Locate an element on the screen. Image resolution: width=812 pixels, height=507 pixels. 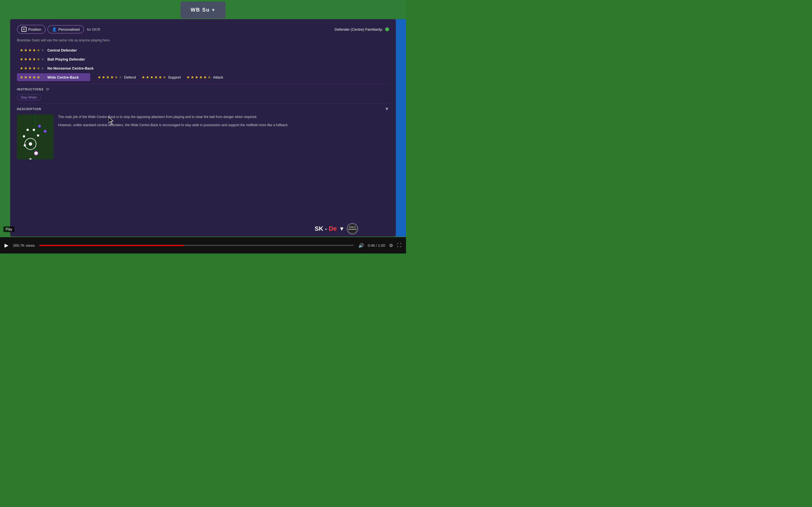
for-dcr-label: for DCR is located at coordinates (93, 30).